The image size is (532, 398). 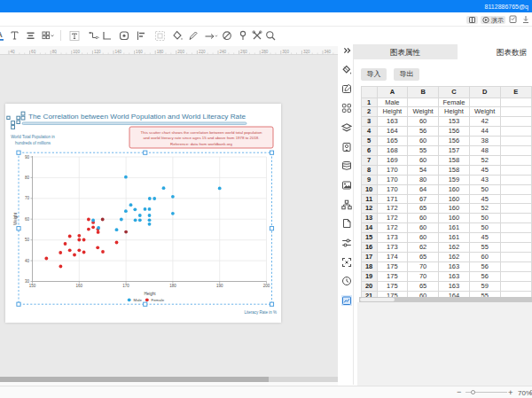 What do you see at coordinates (200, 138) in the screenshot?
I see `svg-text:and world literacy rate since: and world literacy rate since ages 15 an…` at bounding box center [200, 138].